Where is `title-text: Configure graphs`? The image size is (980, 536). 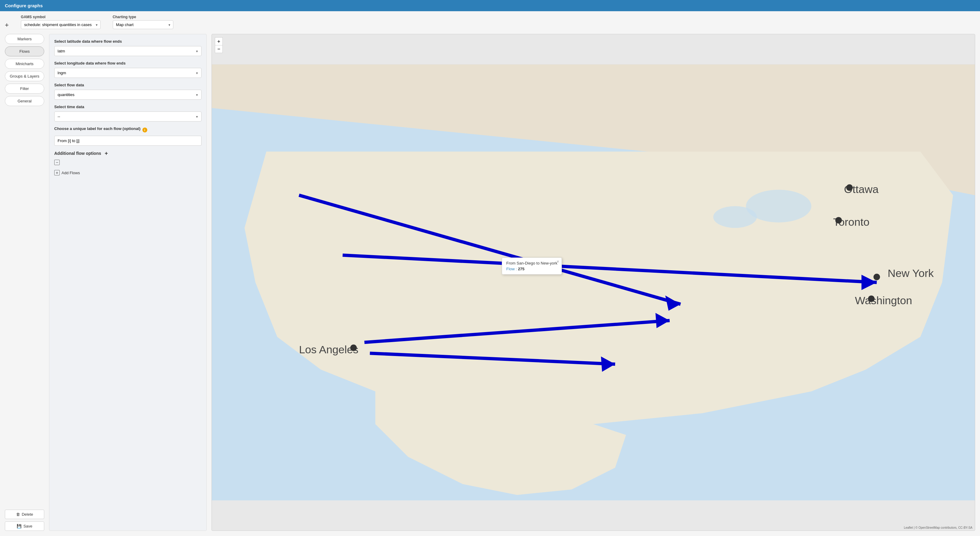
title-text: Configure graphs is located at coordinates (24, 6).